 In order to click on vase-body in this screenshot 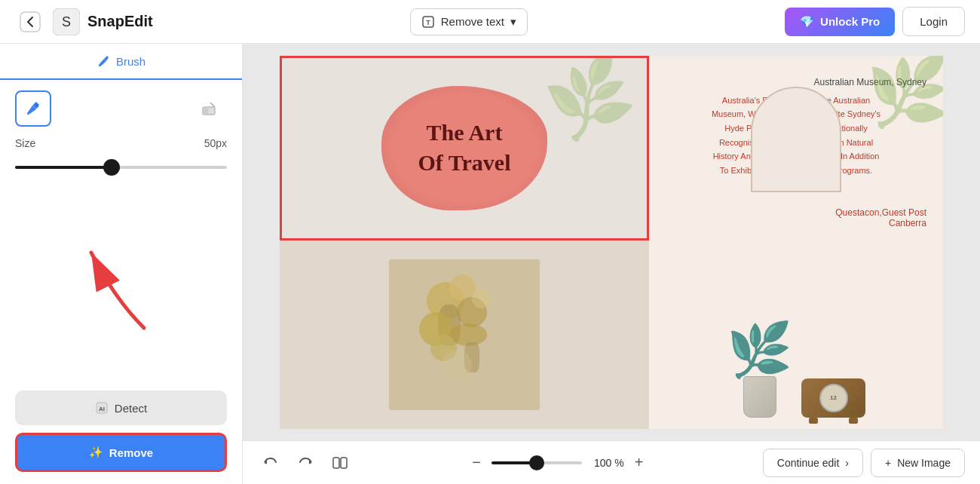, I will do `click(760, 397)`.